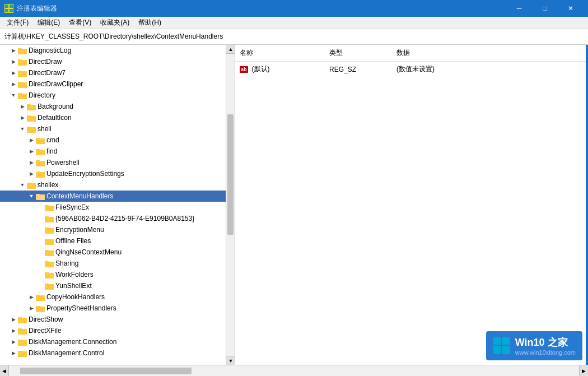  Describe the element at coordinates (118, 219) in the screenshot. I see `tree-item-guid1: {596AB062-B4D2-4215-9F74-E9109B0A8153}` at that location.